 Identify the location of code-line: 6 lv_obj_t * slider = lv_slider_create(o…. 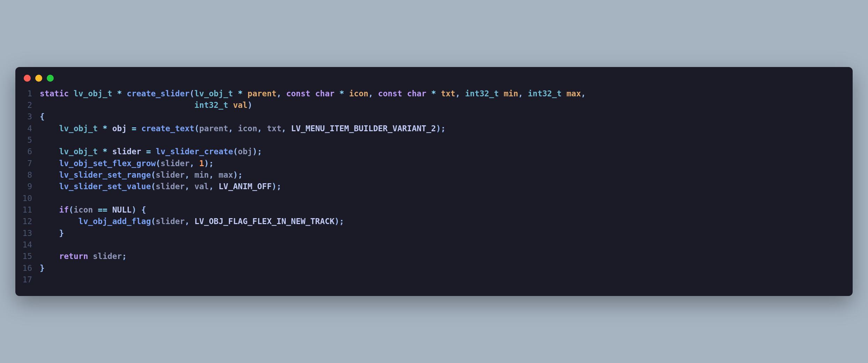
(434, 151).